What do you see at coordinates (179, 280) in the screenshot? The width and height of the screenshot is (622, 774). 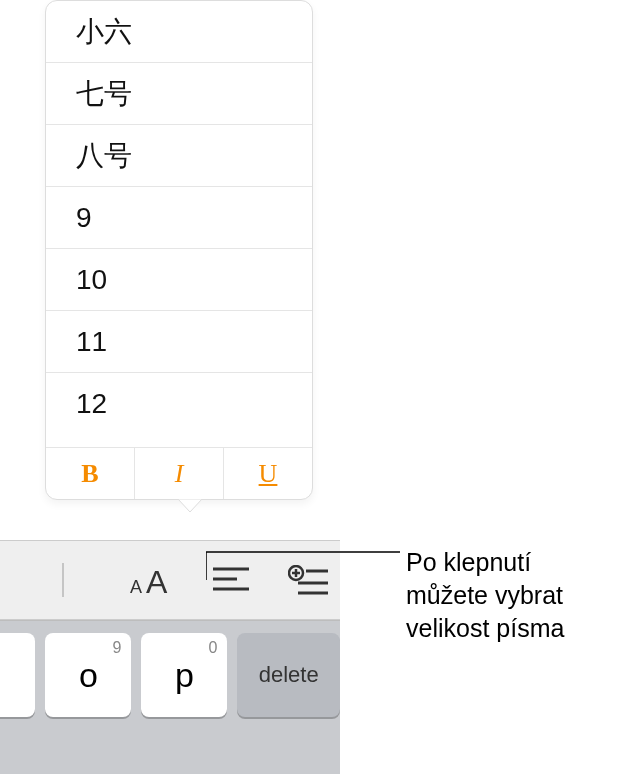 I see `font-size-item: 10` at bounding box center [179, 280].